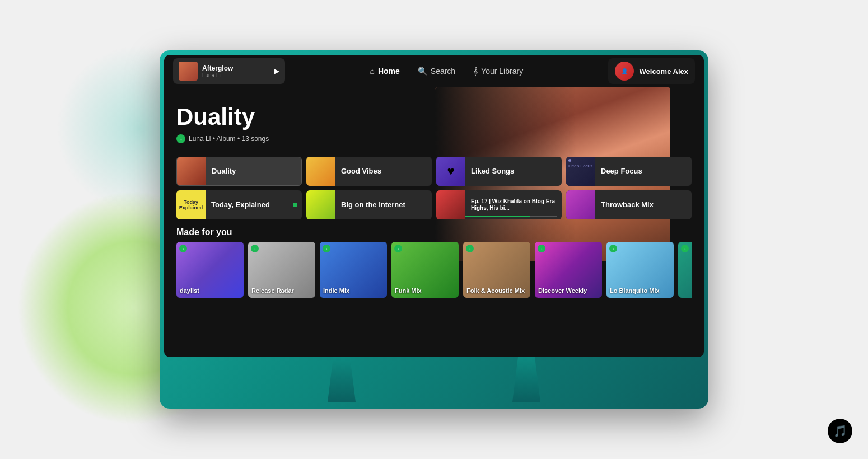 The width and height of the screenshot is (868, 459). Describe the element at coordinates (581, 205) in the screenshot. I see `playlist-thumb-throwback` at that location.